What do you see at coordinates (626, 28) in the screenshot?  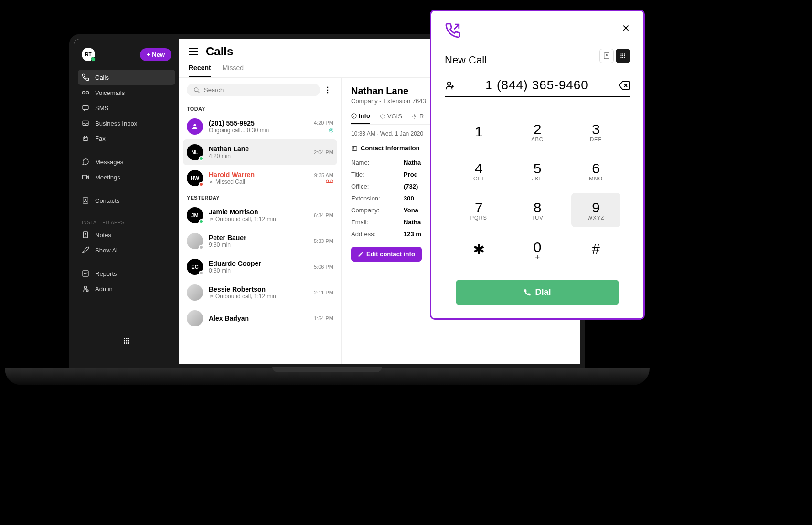 I see `close-icon: ✕` at bounding box center [626, 28].